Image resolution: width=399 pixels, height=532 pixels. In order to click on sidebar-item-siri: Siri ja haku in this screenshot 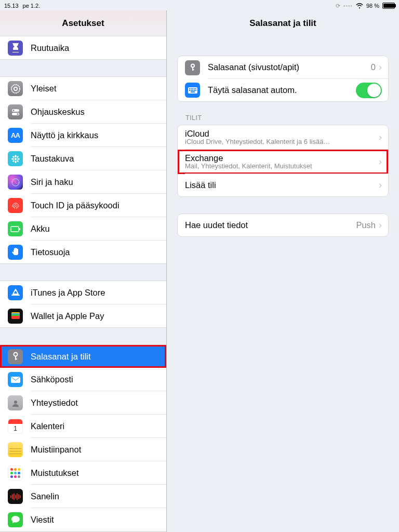, I will do `click(83, 182)`.